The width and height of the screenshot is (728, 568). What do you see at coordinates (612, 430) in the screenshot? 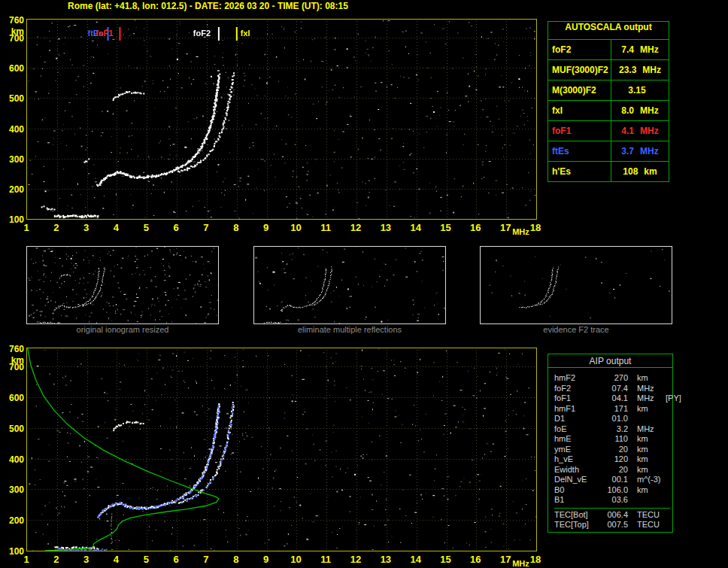
I see `aip-row-foE: foE3.2MHz` at bounding box center [612, 430].